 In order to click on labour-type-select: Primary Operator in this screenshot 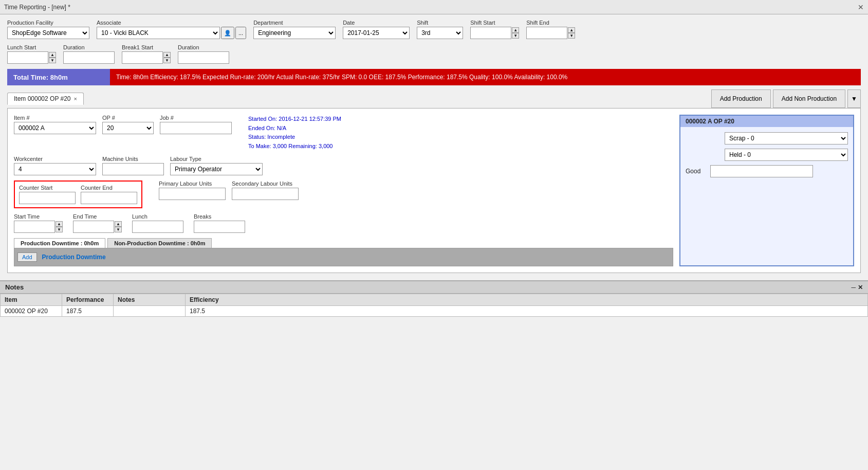, I will do `click(216, 169)`.